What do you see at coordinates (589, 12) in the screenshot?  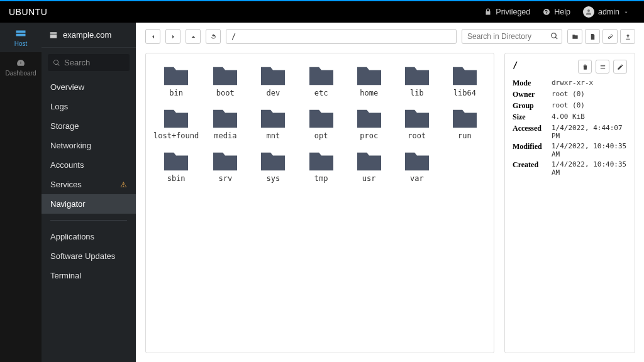 I see `avatar` at bounding box center [589, 12].